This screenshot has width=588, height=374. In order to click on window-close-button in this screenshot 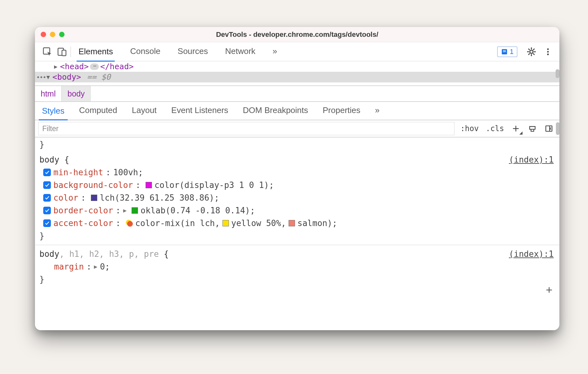, I will do `click(43, 34)`.